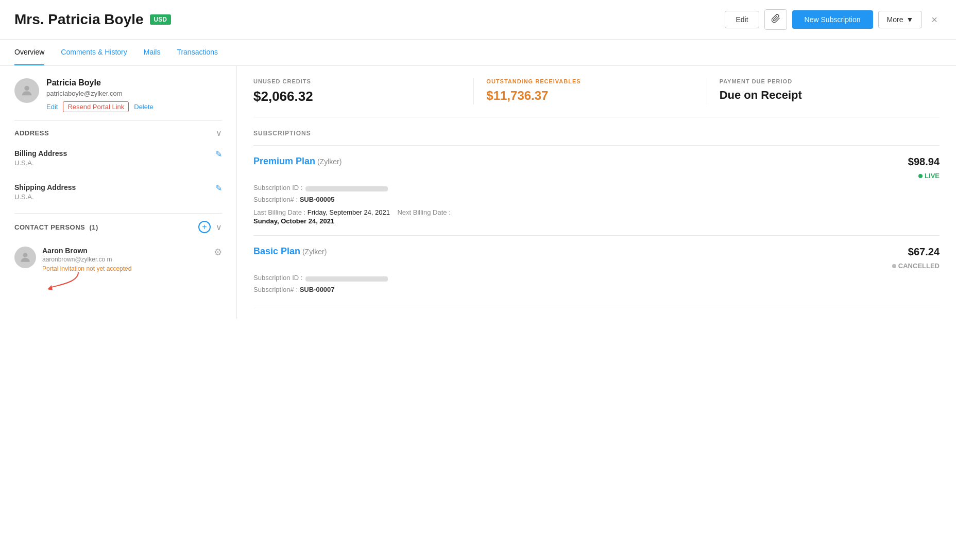 The height and width of the screenshot is (560, 956). What do you see at coordinates (118, 267) in the screenshot?
I see `contact-person-item: Aaron Brown aaronbrown@zylker.co m Porta…` at bounding box center [118, 267].